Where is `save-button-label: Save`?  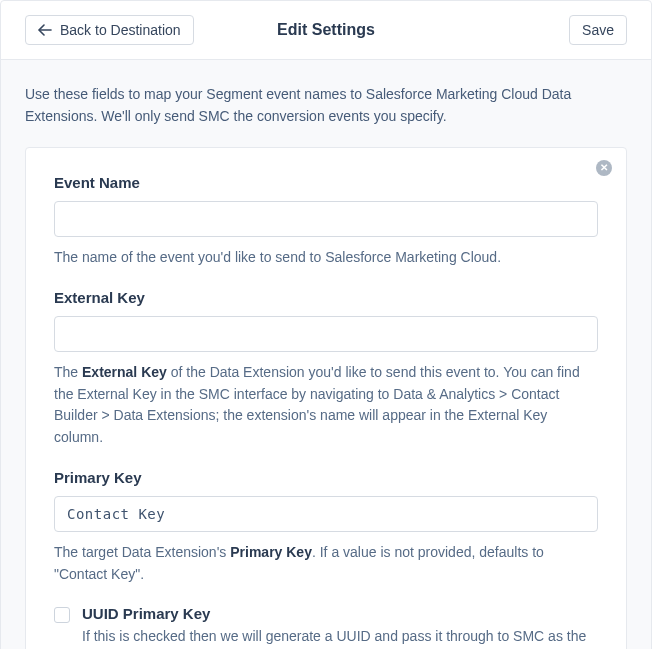 save-button-label: Save is located at coordinates (598, 30).